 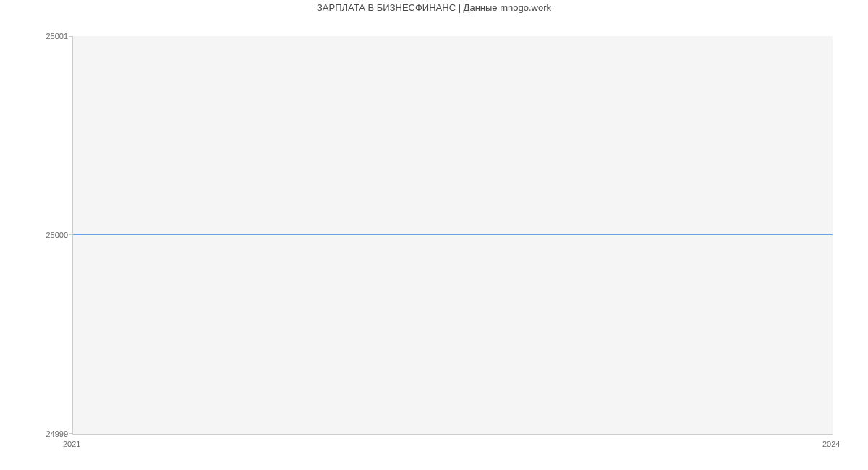 What do you see at coordinates (72, 444) in the screenshot?
I see `x-tick-label: 2021` at bounding box center [72, 444].